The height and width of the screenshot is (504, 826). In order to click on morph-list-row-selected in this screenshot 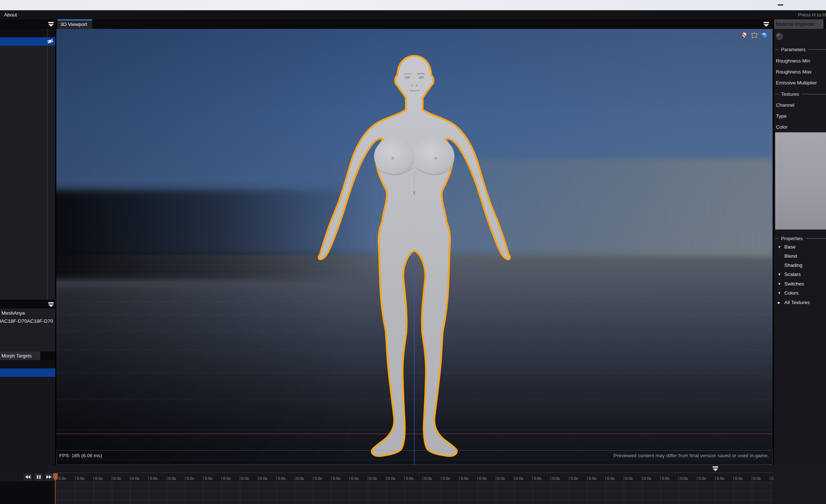, I will do `click(28, 373)`.